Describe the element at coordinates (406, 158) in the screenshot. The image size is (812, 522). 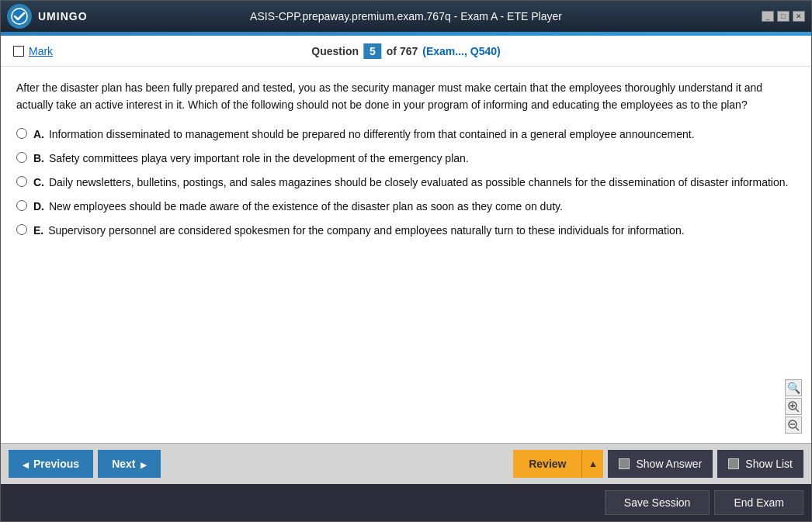
I see `option-item-b: B. Safety committees playa very importan…` at that location.